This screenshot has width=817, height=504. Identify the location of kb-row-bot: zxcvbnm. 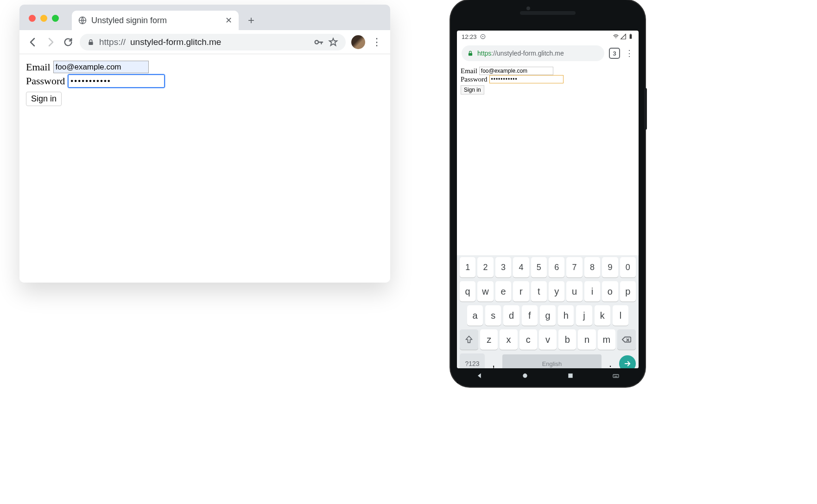
(548, 340).